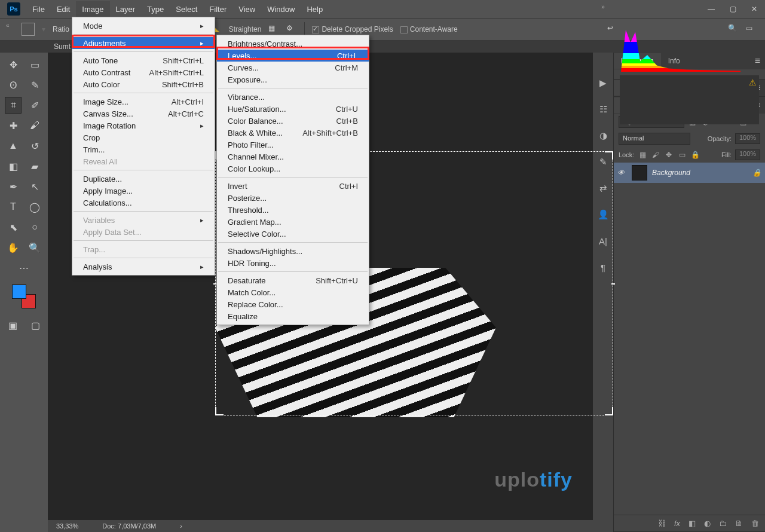  I want to click on menu-item: Brightness/Contrast..., so click(293, 44).